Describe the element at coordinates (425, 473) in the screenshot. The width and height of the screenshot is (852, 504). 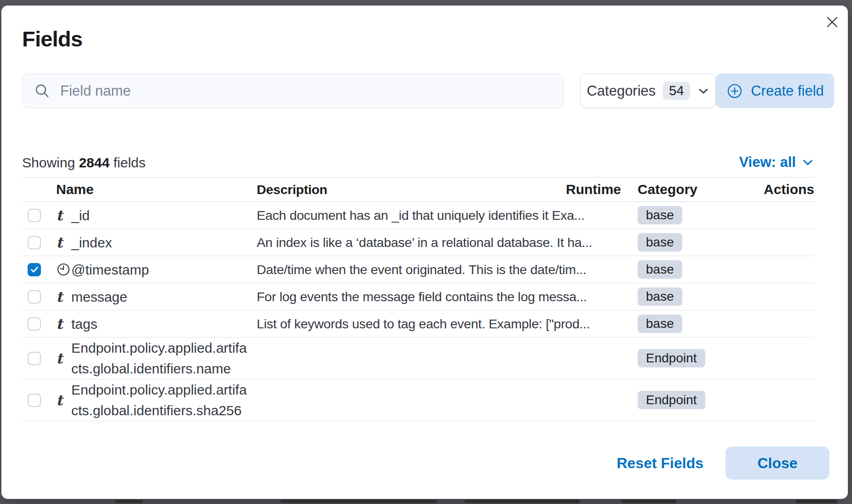
I see `dialog-footer: Reset Fields Close` at that location.